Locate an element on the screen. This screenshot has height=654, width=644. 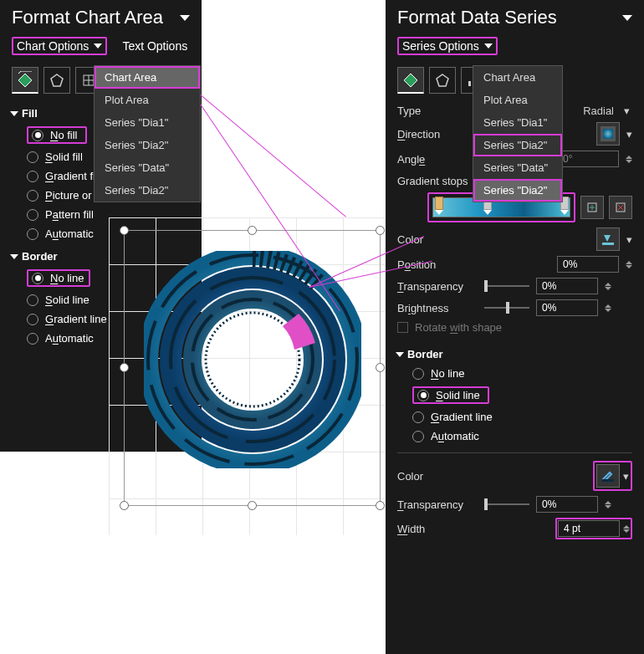
add-stop-button is located at coordinates (592, 207).